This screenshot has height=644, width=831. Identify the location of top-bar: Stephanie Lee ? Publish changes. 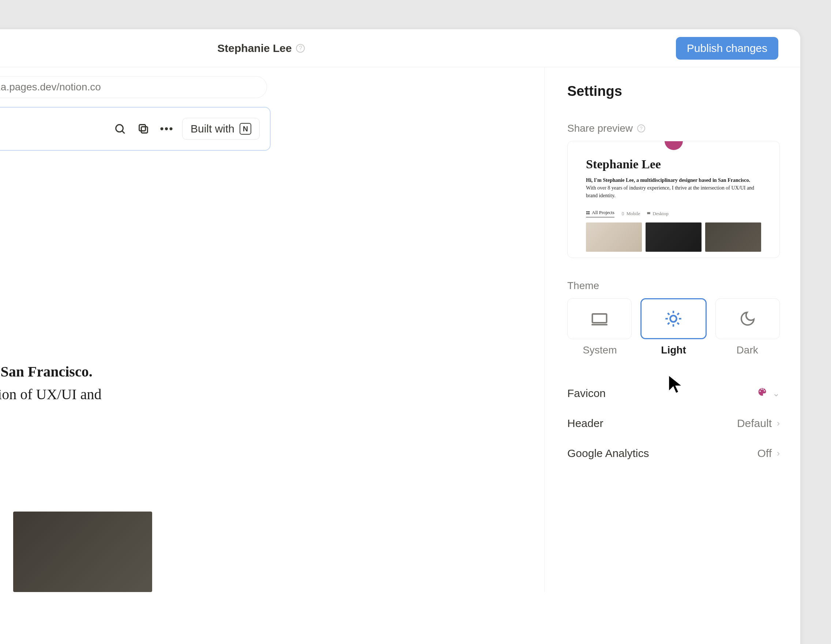
(400, 48).